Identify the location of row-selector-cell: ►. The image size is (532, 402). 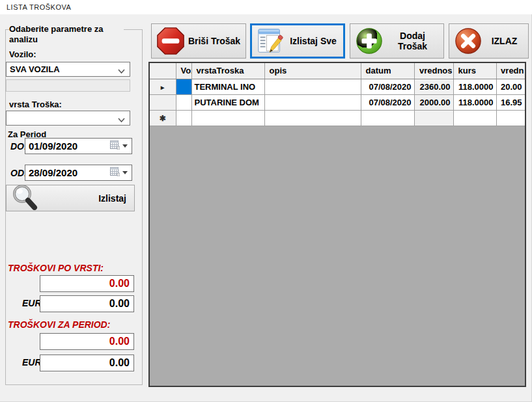
(163, 87).